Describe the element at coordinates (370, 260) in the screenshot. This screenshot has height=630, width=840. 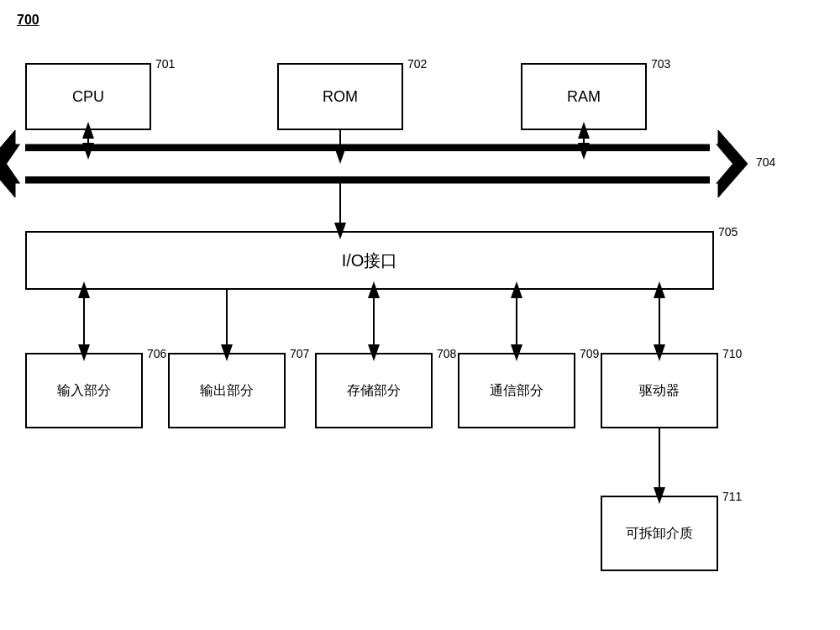
I see `io-box: I/O接口` at that location.